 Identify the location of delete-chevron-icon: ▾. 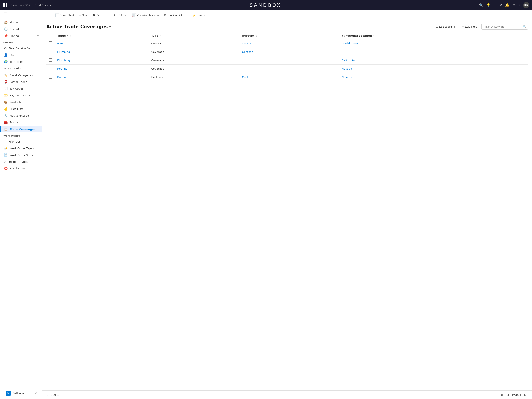
(108, 15).